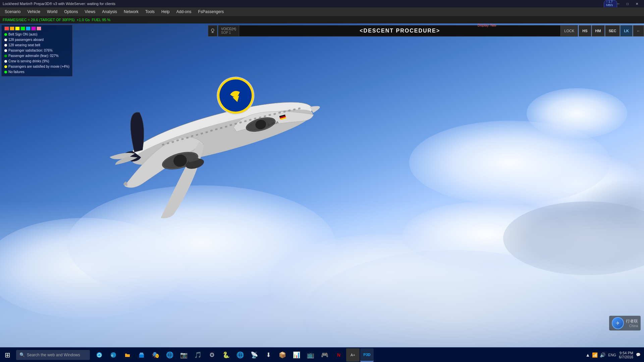 The image size is (644, 362). Describe the element at coordinates (398, 31) in the screenshot. I see `atc-main-display: VOICE(H) SOP 1 <DESCENT PROCEDURE> LOCK` at that location.